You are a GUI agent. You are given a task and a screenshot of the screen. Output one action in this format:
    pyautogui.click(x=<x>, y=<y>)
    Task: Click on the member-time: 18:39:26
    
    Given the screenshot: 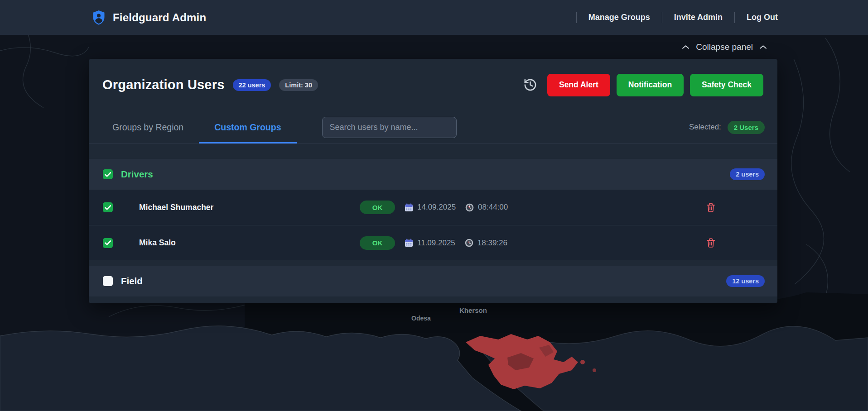 What is the action you would take?
    pyautogui.click(x=492, y=243)
    